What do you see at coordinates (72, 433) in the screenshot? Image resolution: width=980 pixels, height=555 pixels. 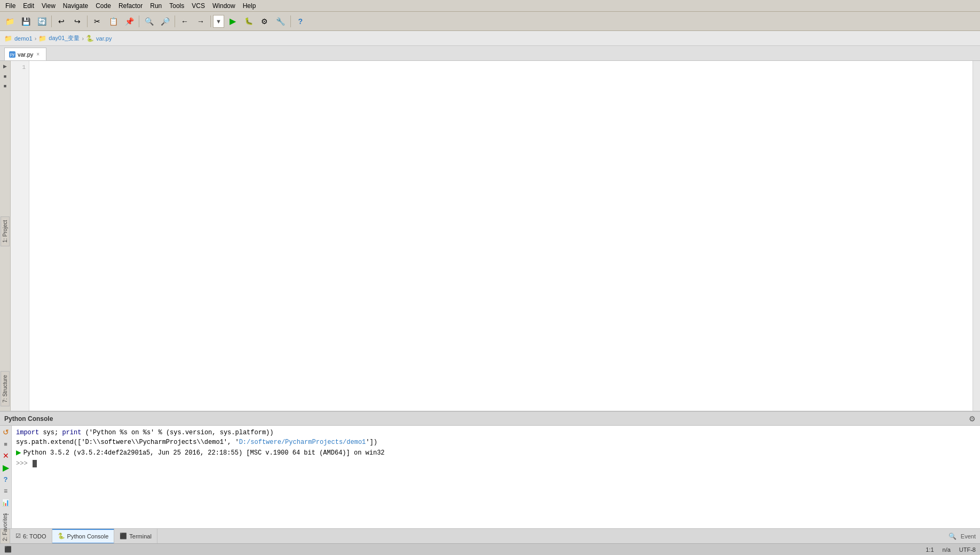 I see `console-keyword-print: print` at bounding box center [72, 433].